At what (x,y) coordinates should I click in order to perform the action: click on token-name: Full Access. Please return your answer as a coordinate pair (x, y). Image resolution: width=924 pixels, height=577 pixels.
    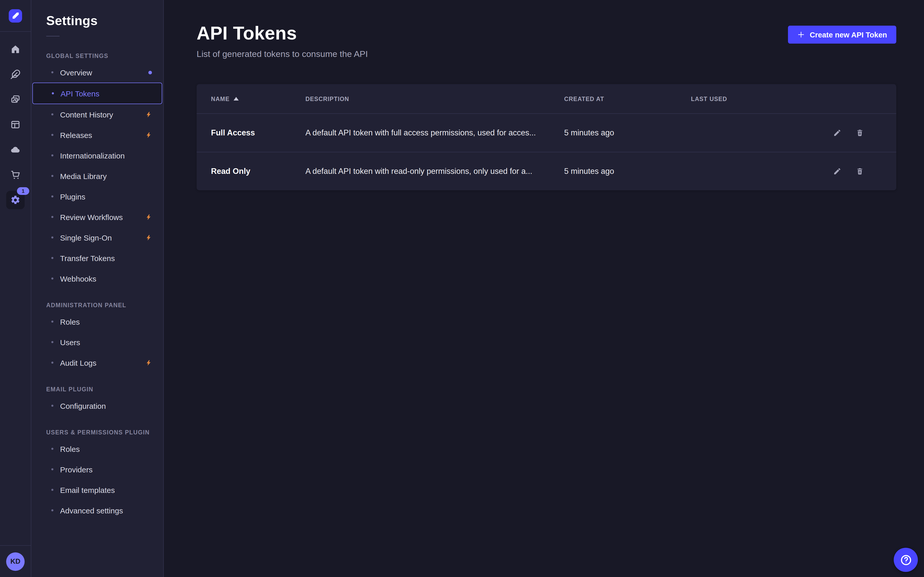
    Looking at the image, I should click on (258, 133).